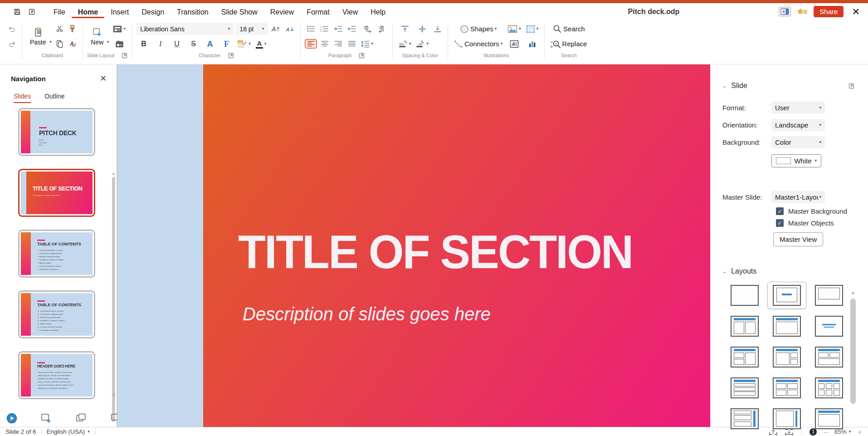 The image size is (868, 436). I want to click on layout-option-centered-text, so click(829, 326).